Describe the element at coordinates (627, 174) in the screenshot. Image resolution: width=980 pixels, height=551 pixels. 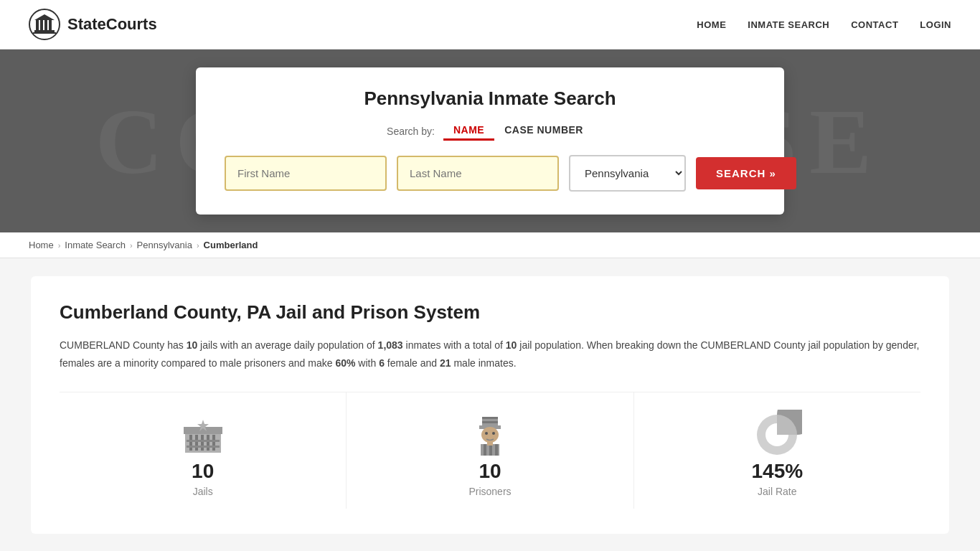
I see `state-select: Pennsylvania AlabamaAlaskaArizona Arkans…` at that location.